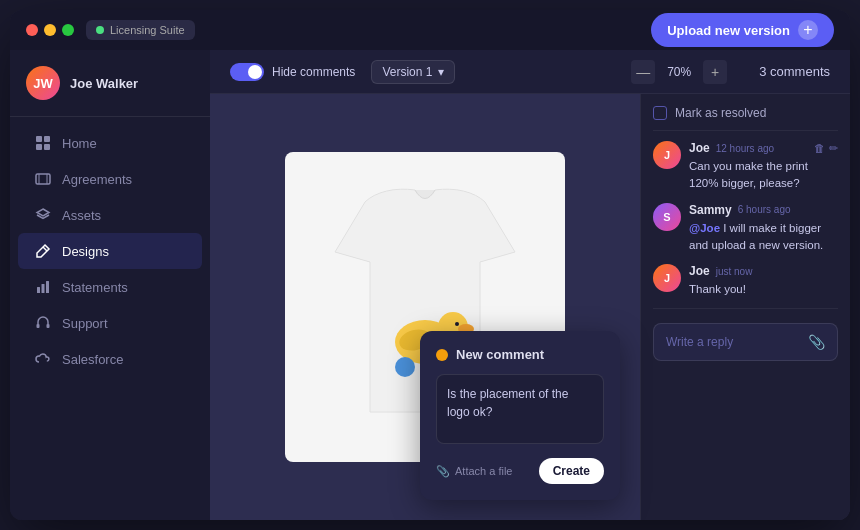 This screenshot has width=860, height=530. What do you see at coordinates (430, 30) in the screenshot?
I see `title-bar: Licensing Suite Upload new version +` at bounding box center [430, 30].